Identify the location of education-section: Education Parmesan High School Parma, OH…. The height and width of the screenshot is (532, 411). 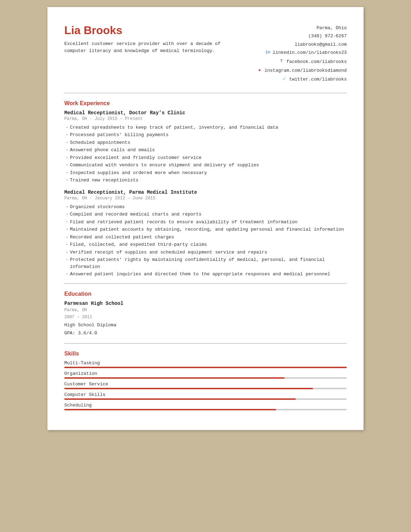
(205, 314).